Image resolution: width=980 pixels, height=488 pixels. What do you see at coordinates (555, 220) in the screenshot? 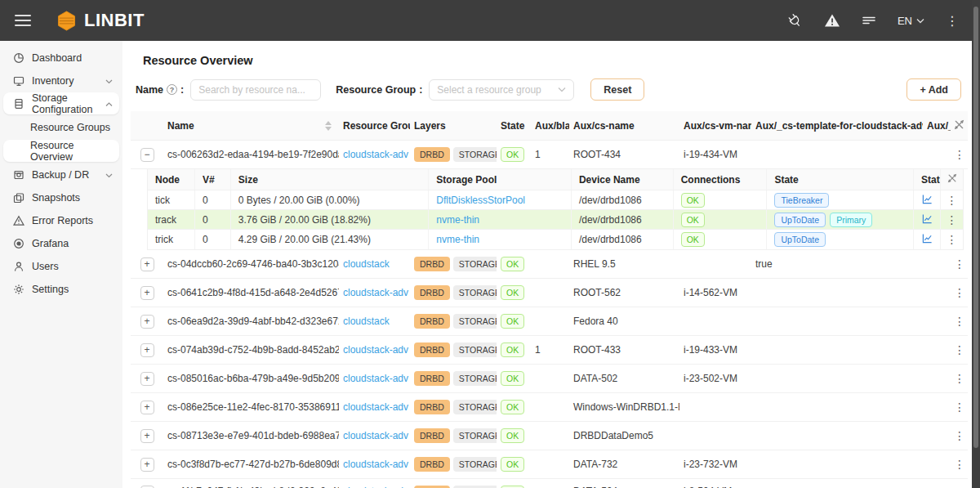
I see `volume-row: track 0 3.76 GiB / 20.00 GiB (18.82%) nv…` at bounding box center [555, 220].